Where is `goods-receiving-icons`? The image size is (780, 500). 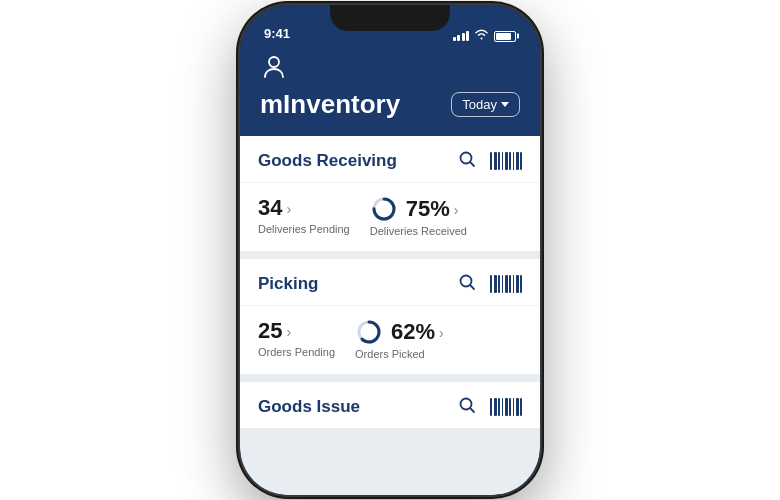
goods-receiving-icons is located at coordinates (490, 161).